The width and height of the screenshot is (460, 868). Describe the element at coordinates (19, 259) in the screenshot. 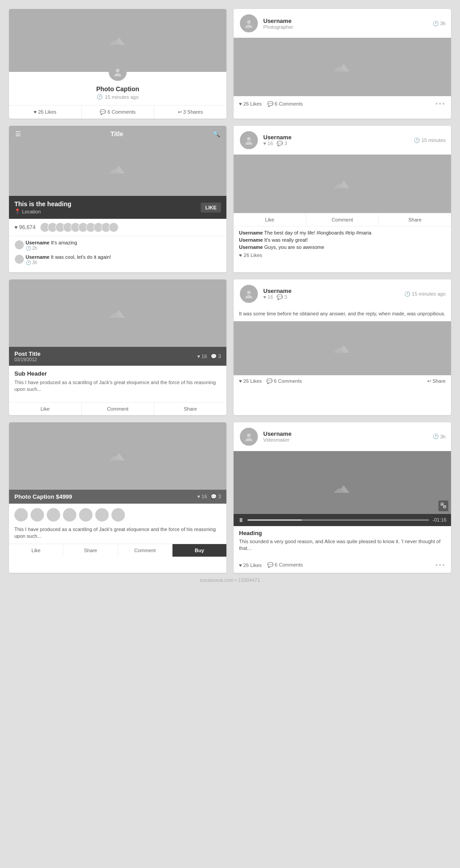

I see `commenter-avatar` at that location.